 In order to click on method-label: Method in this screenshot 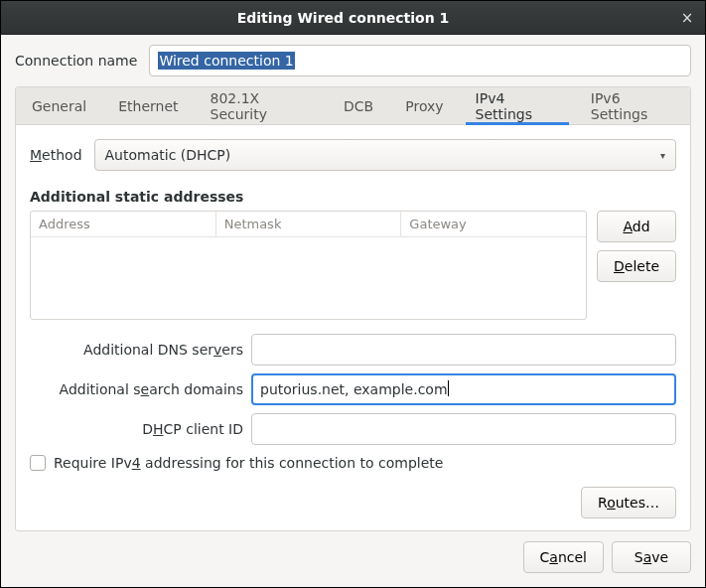, I will do `click(56, 155)`.